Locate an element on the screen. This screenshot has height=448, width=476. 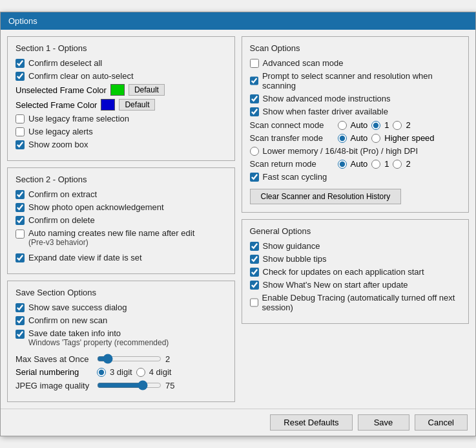
serial-4-label: 4 digit is located at coordinates (160, 372).